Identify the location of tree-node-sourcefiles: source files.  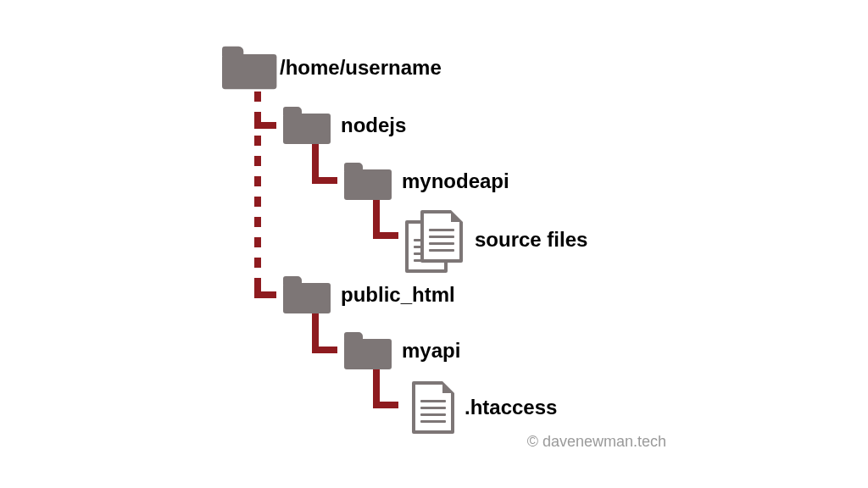
(497, 240).